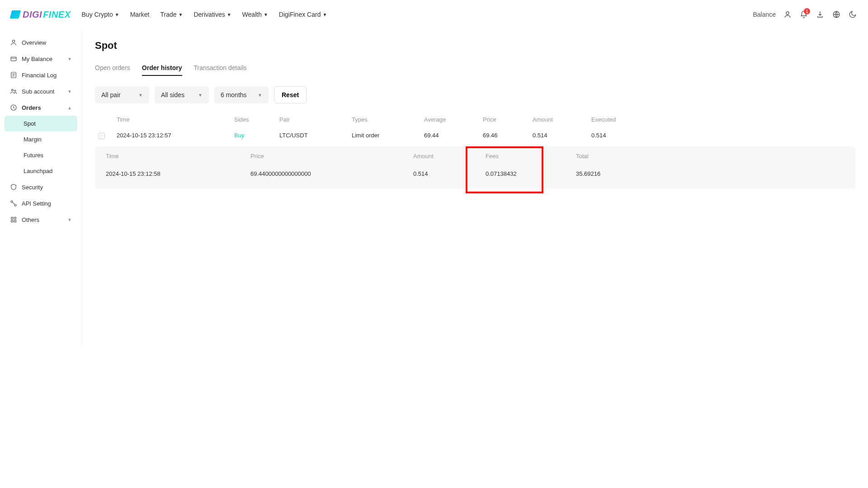  What do you see at coordinates (14, 108) in the screenshot?
I see `orders-icon` at bounding box center [14, 108].